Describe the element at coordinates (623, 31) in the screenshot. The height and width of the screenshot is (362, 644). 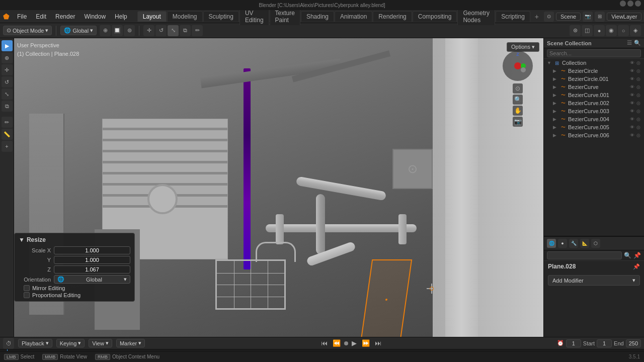
I see `rendered-shading-btn: ○` at that location.